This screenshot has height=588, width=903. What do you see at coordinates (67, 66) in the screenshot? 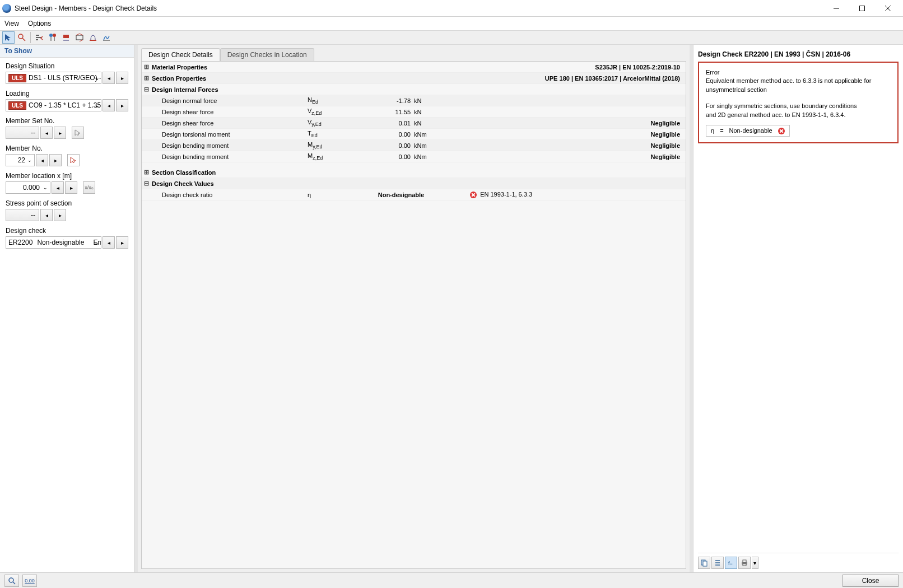
I see `design-situation-label: Design Situation` at bounding box center [67, 66].